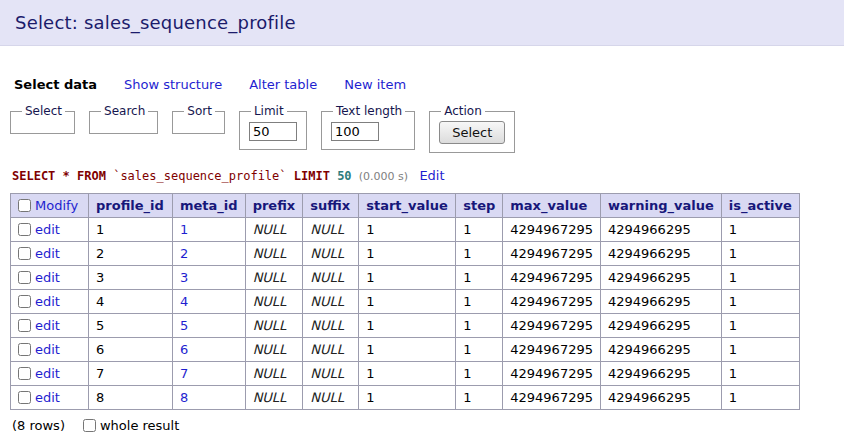  I want to click on col-header-suffix: suffix, so click(331, 206).